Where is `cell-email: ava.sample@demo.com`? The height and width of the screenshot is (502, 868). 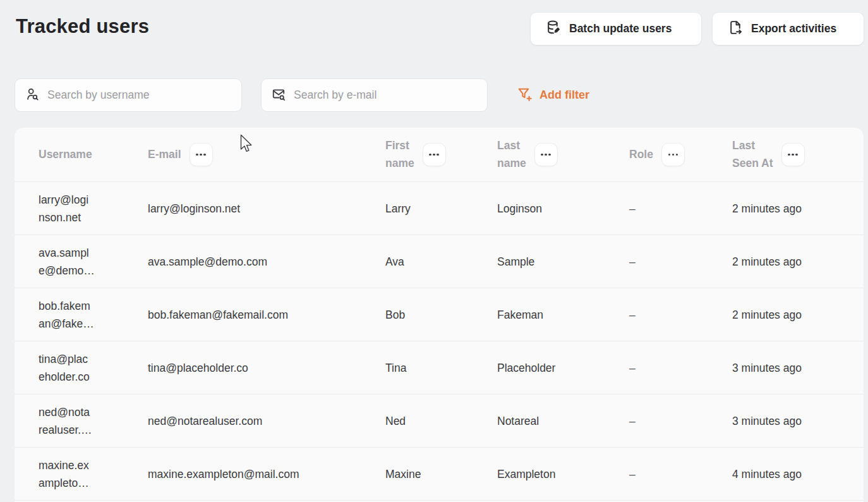 cell-email: ava.sample@demo.com is located at coordinates (267, 262).